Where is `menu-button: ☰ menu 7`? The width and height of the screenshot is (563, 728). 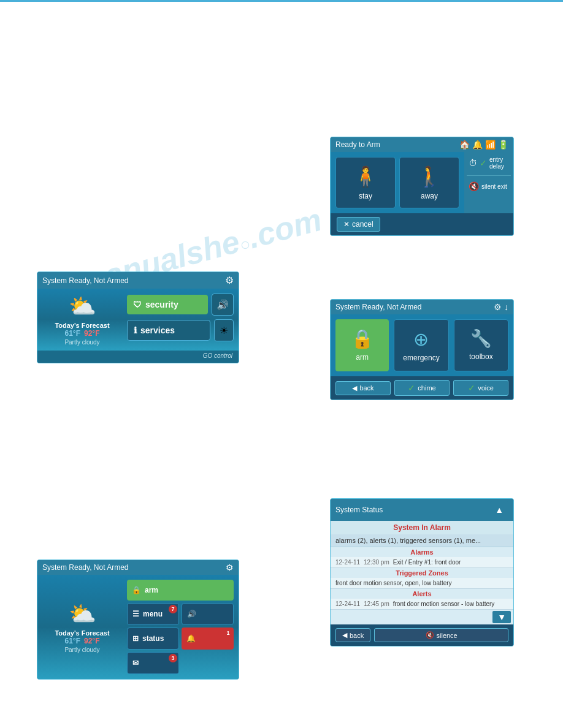
menu-button: ☰ menu 7 is located at coordinates (153, 614).